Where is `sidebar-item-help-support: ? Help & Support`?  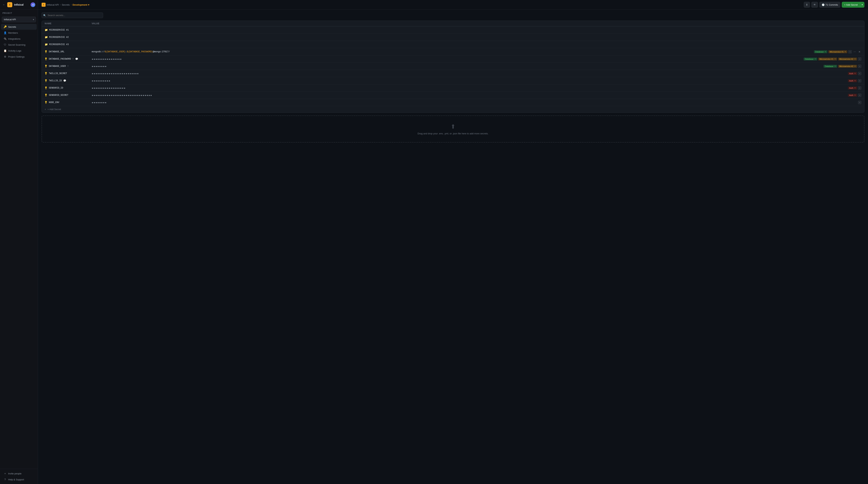 sidebar-item-help-support: ? Help & Support is located at coordinates (19, 480).